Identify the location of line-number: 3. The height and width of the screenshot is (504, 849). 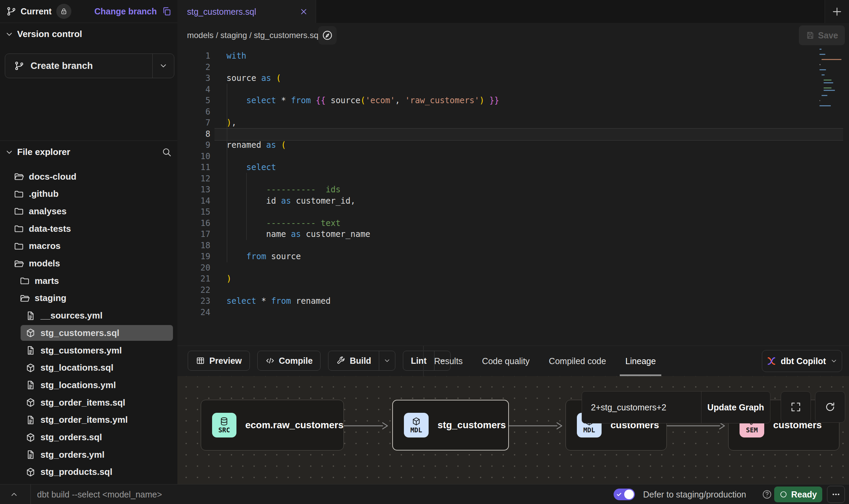
(194, 78).